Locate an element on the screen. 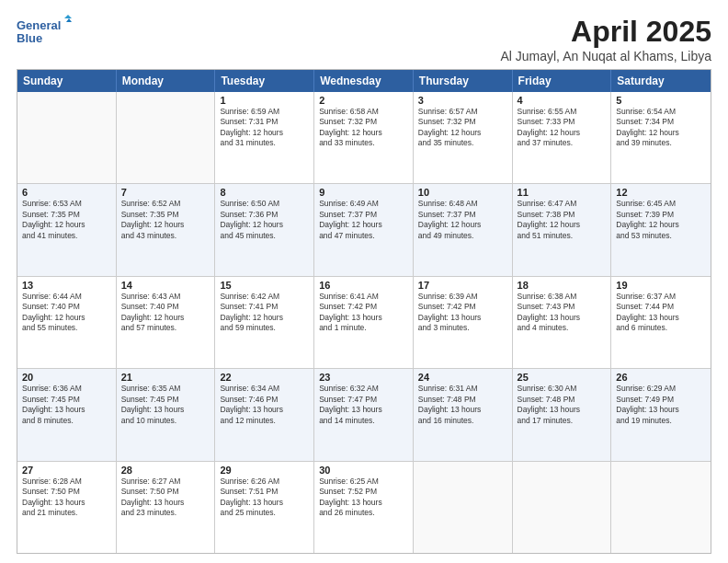  title-location: Al Jumayl, An Nuqat al Khams, Libya is located at coordinates (606, 56).